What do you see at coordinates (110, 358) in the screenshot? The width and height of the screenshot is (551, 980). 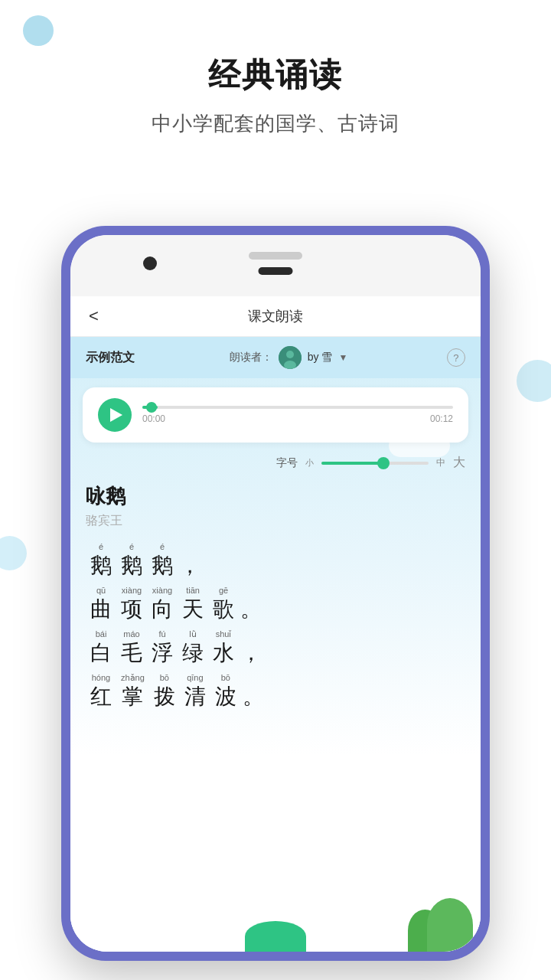 I see `section-label: 示例范文` at bounding box center [110, 358].